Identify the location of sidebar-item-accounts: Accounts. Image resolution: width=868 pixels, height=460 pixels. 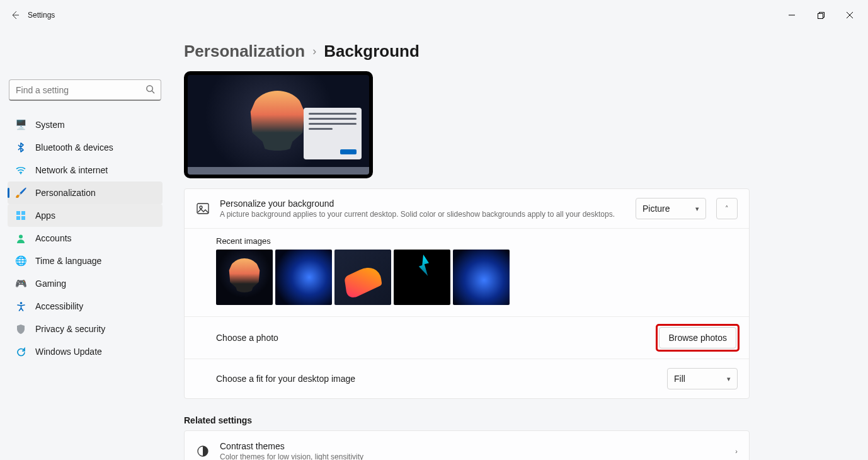
(85, 238).